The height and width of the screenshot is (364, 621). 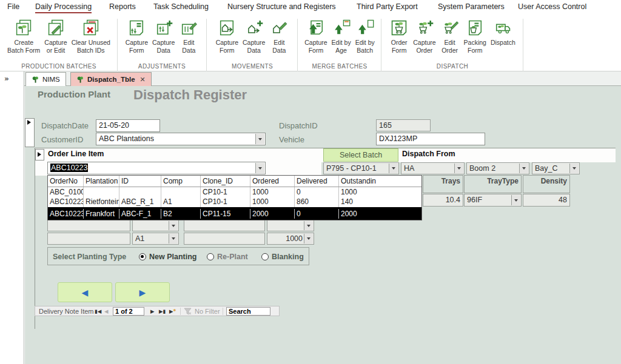 I want to click on menu-daily-processing: Daily Processing, so click(x=63, y=8).